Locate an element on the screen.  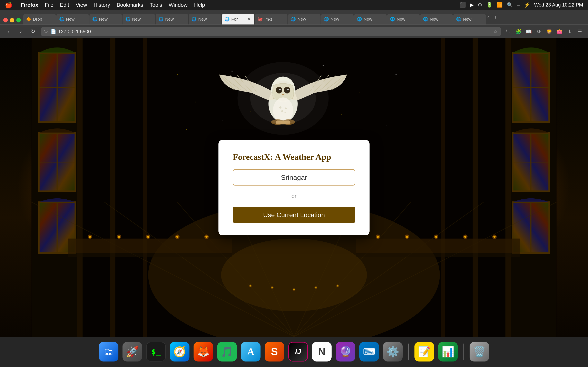
tab-new-2: 🌐 New is located at coordinates (106, 19).